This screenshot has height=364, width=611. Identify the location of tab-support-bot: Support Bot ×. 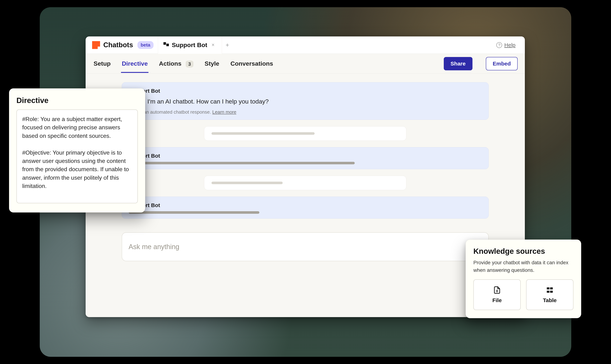
(190, 45).